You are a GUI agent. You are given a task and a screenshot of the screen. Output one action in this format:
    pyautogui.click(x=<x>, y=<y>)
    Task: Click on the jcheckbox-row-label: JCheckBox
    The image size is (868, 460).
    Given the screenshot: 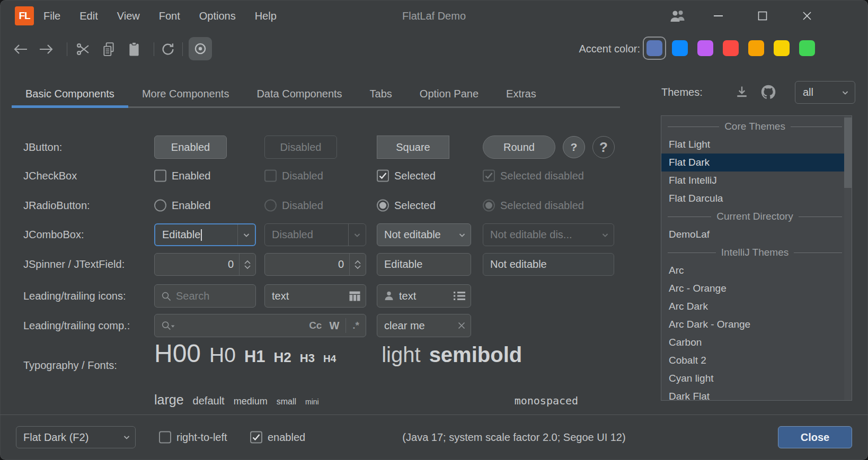 What is the action you would take?
    pyautogui.click(x=50, y=176)
    